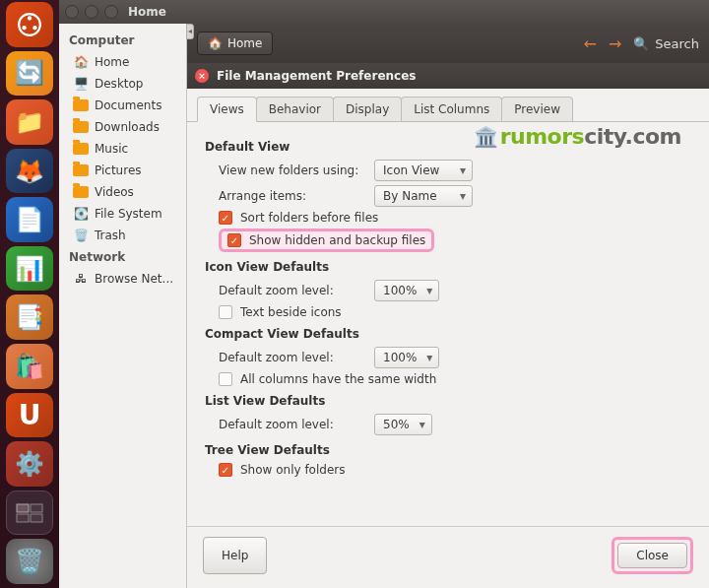 The image size is (709, 588). I want to click on label-view-new-folders: View new folders using:, so click(292, 170).